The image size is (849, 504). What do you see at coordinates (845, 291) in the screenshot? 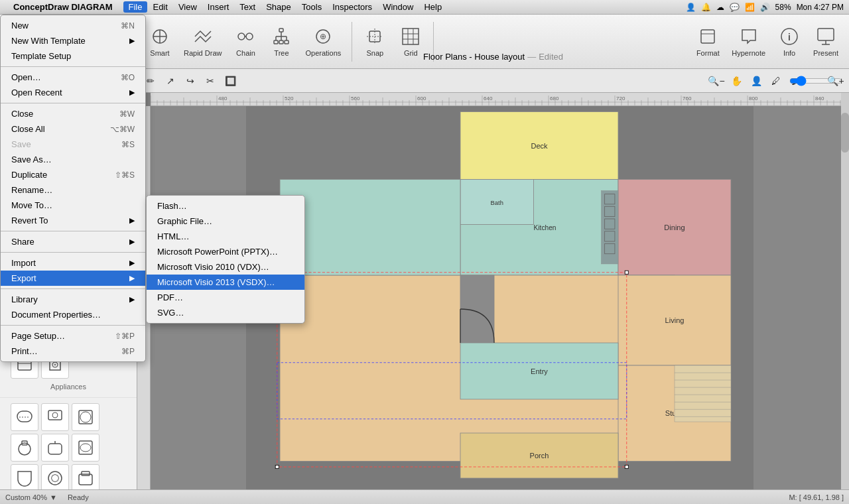
I see `vertical-scrollbar` at bounding box center [845, 291].